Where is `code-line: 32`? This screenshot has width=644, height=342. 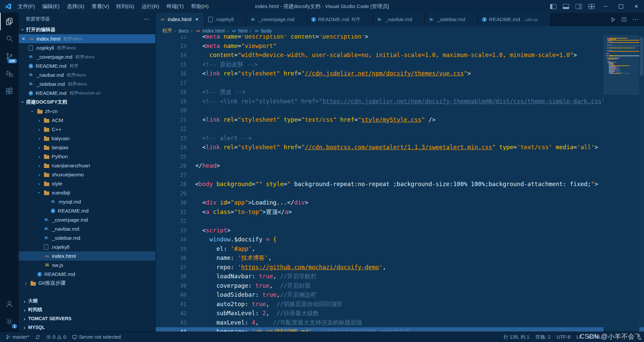
code-line: 32 is located at coordinates (400, 221).